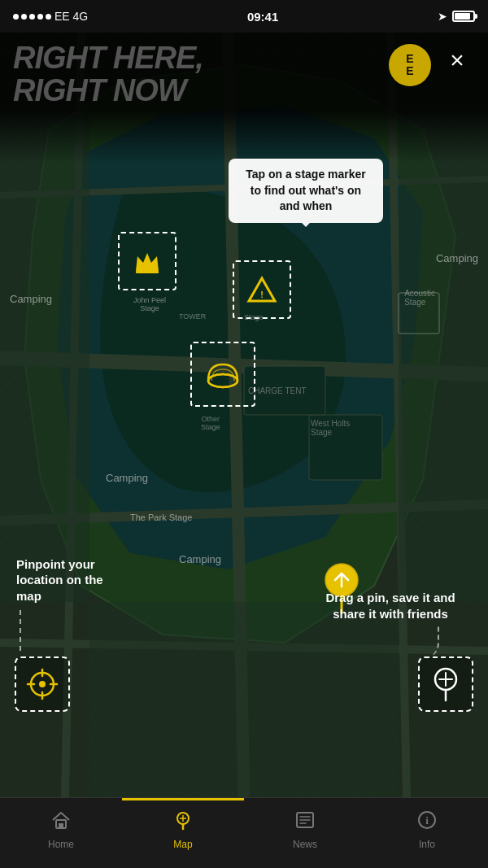  Describe the element at coordinates (72, 16) in the screenshot. I see `carrier-label: EE 4G` at that location.